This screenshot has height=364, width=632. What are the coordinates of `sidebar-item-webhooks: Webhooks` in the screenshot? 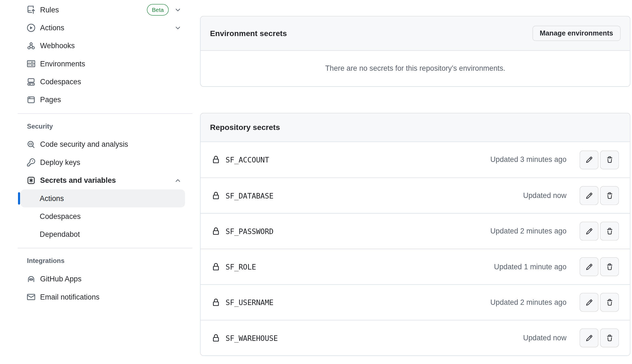 It's located at (105, 46).